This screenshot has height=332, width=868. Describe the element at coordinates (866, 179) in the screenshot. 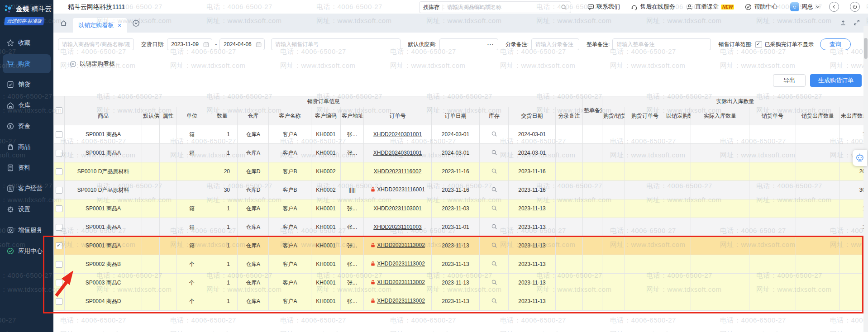

I see `vertical-scrollbar` at that location.